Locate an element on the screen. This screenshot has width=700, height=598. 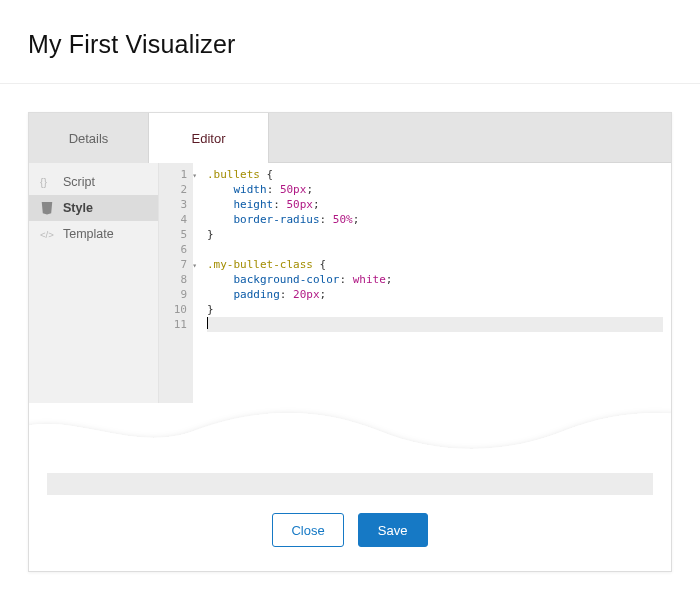
angle-brackets-icon: </> is located at coordinates (47, 234).